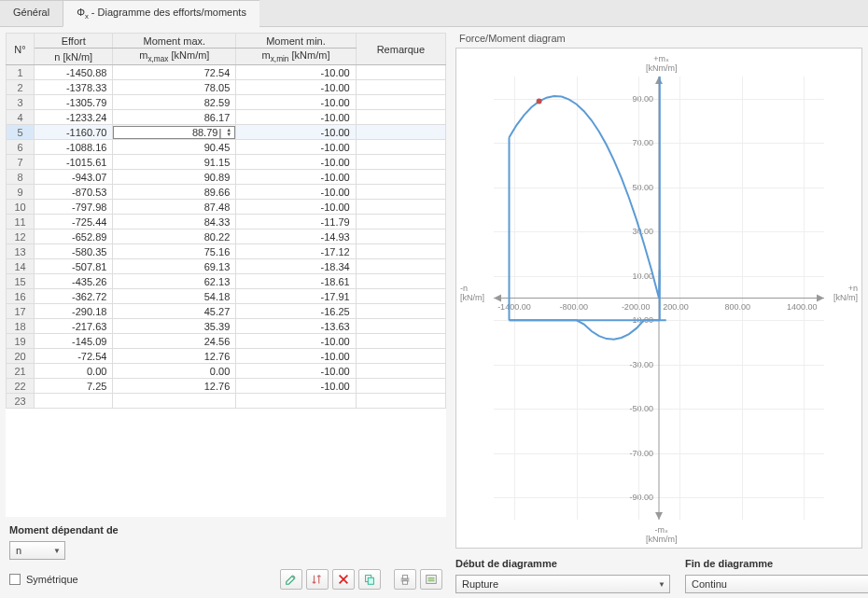 The image size is (868, 598). Describe the element at coordinates (226, 327) in the screenshot. I see `table-row: 18-217.6335.39-13.63` at that location.